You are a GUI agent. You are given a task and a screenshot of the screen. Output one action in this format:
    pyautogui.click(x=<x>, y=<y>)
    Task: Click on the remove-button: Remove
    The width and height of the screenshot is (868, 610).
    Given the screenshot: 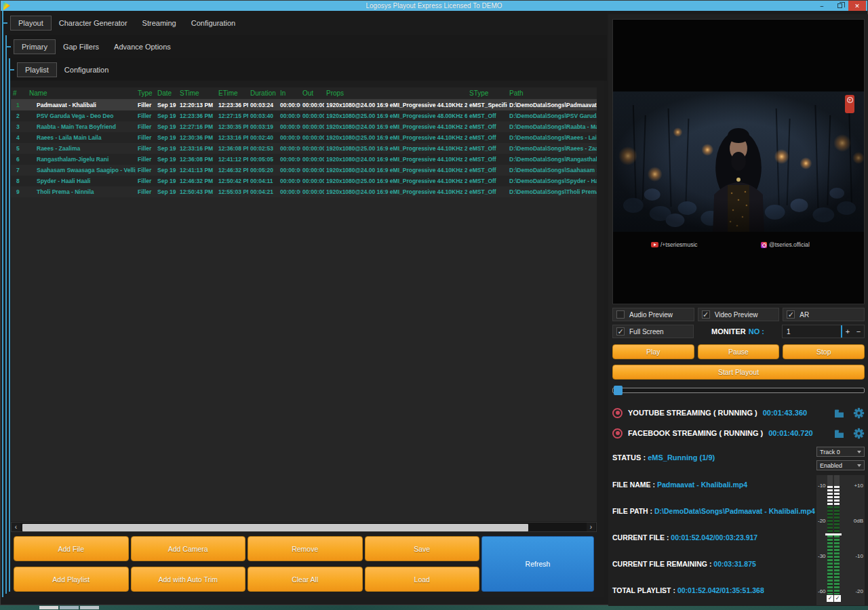 What is the action you would take?
    pyautogui.click(x=305, y=549)
    